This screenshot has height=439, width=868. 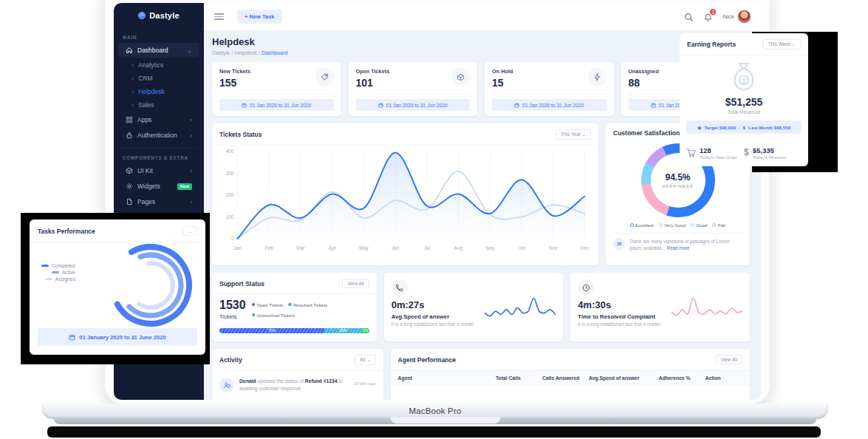 What do you see at coordinates (190, 231) in the screenshot?
I see `more-options-button: …` at bounding box center [190, 231].